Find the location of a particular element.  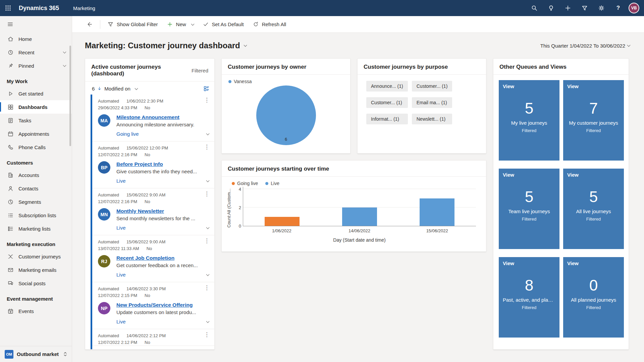

queue-tile-team-live-journeys: View 5 Team live journeys Filtered is located at coordinates (529, 209).